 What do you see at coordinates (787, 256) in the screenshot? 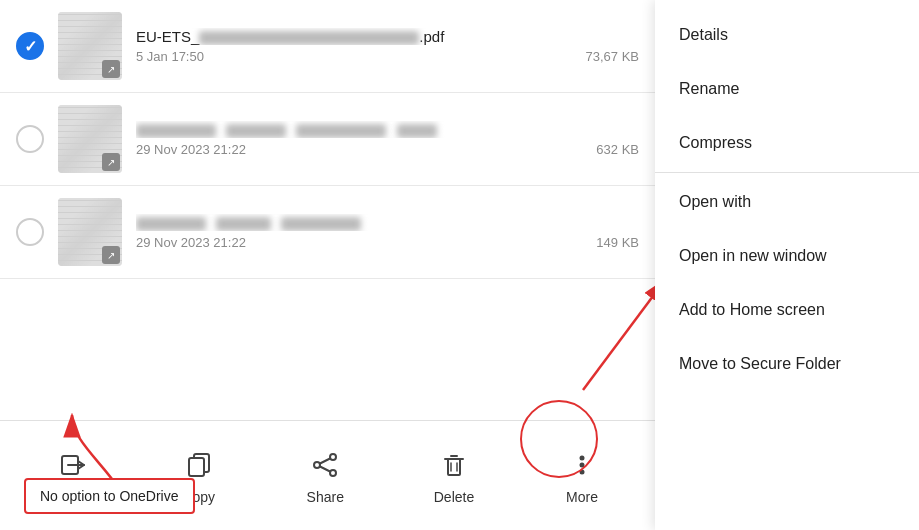
I see `context-menu-open-new-window: Open in new window` at bounding box center [787, 256].